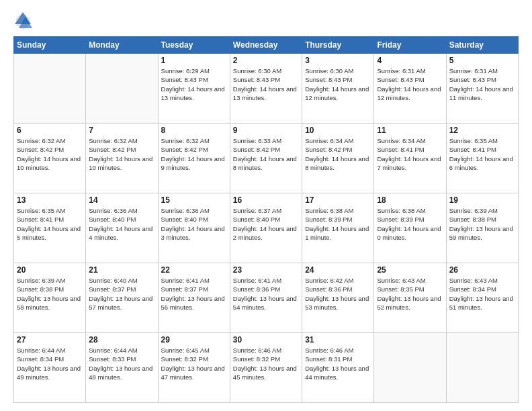 The image size is (532, 411). I want to click on day-header-sunday: Sunday, so click(50, 46).